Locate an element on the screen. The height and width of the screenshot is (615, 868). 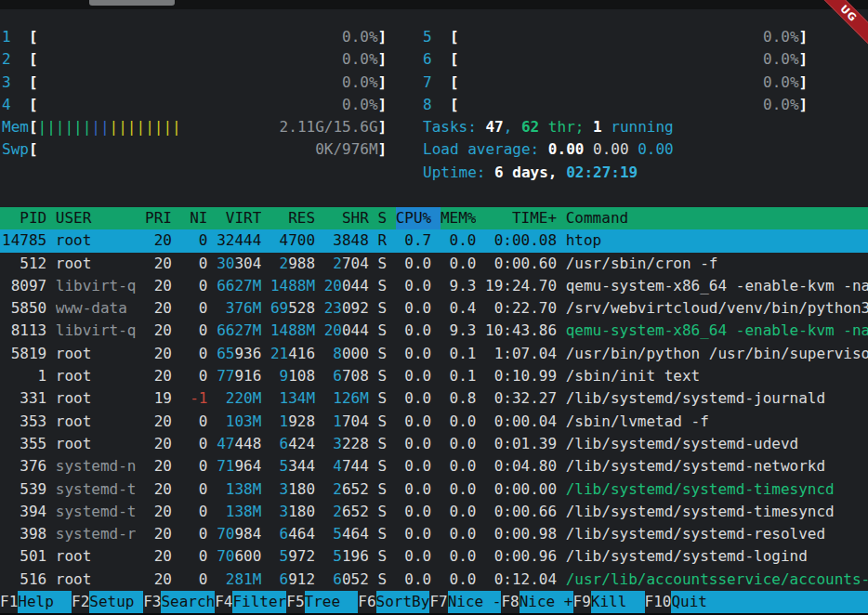
col-header-res: RES is located at coordinates (293, 218).